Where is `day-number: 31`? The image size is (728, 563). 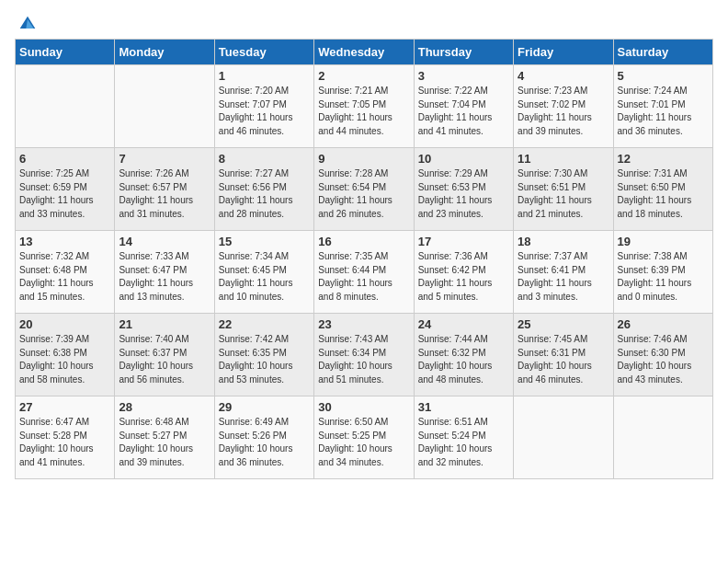 day-number: 31 is located at coordinates (463, 407).